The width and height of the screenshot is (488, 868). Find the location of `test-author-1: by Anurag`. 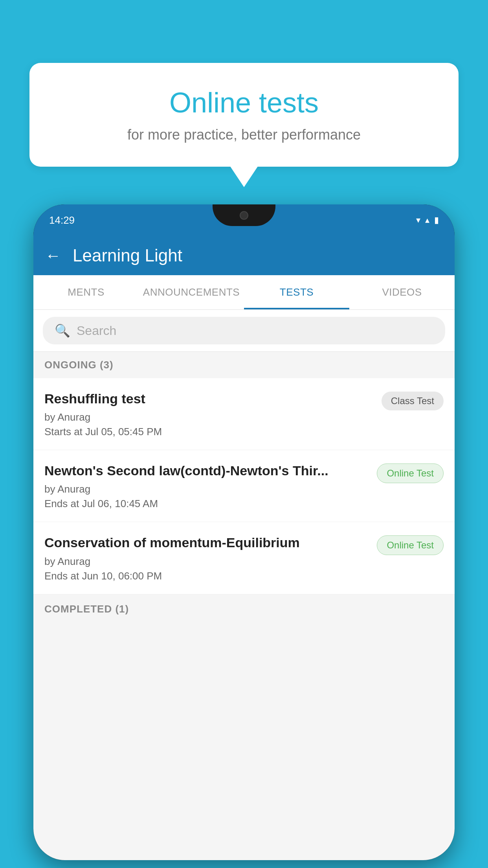

test-author-1: by Anurag is located at coordinates (209, 417).